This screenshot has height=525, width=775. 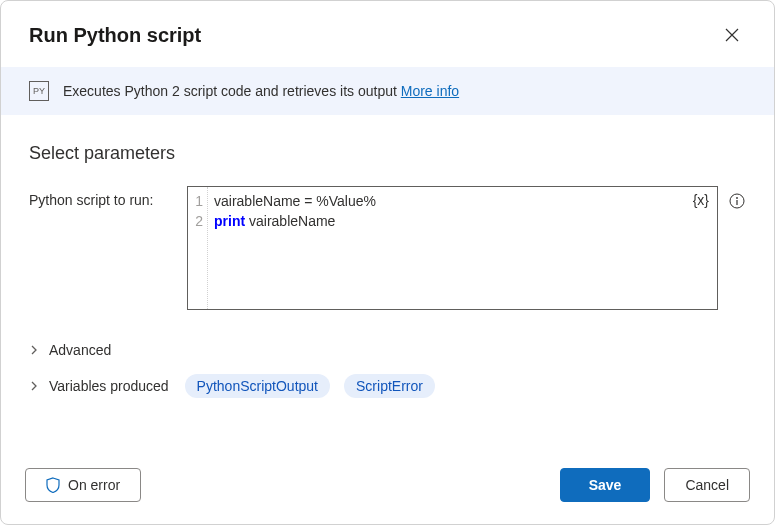 What do you see at coordinates (115, 36) in the screenshot?
I see `dialog-title: Run Python script` at bounding box center [115, 36].